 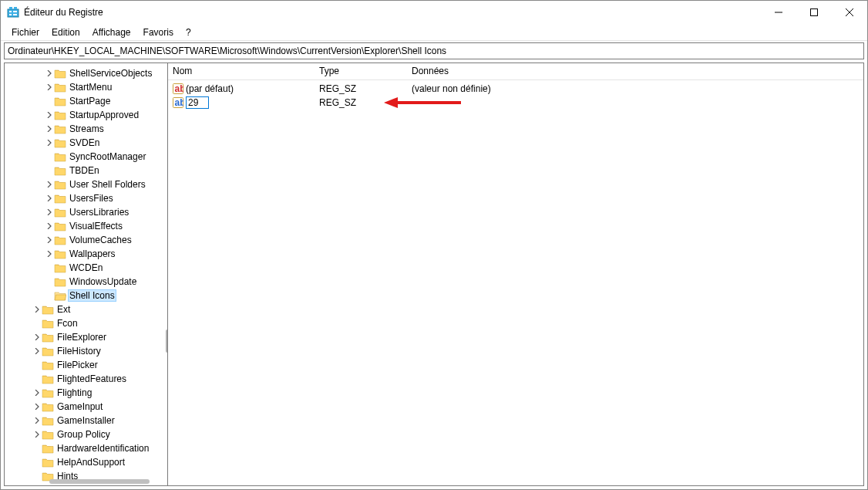 What do you see at coordinates (86, 87) in the screenshot?
I see `tree-item: StartMenu` at bounding box center [86, 87].